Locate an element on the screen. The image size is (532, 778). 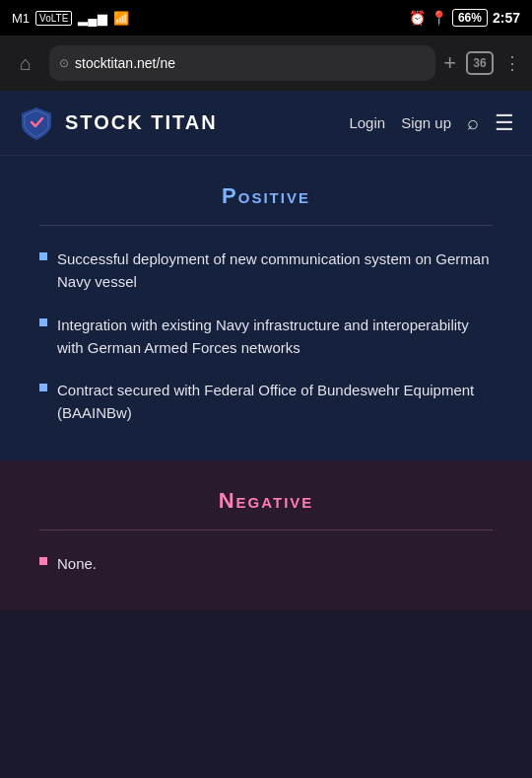
signup-link: Sign up is located at coordinates (426, 122).